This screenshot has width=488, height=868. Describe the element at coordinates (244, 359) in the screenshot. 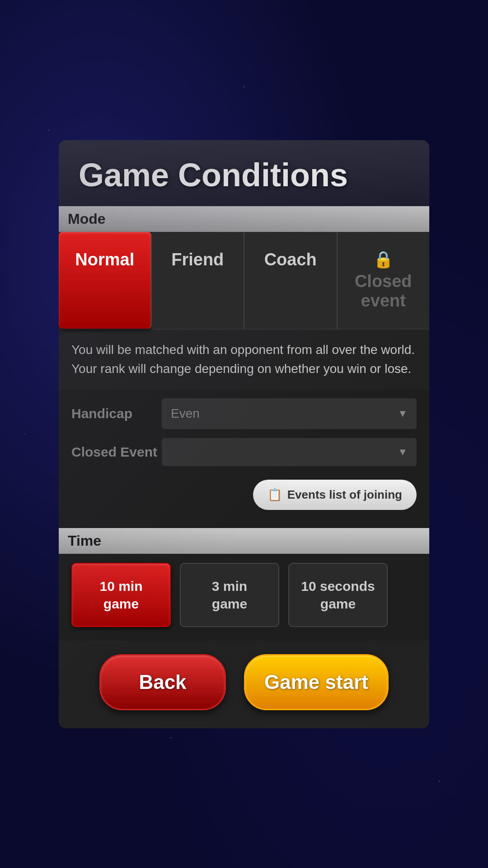

I see `mode-description: You will be matched with an opponent fro…` at that location.